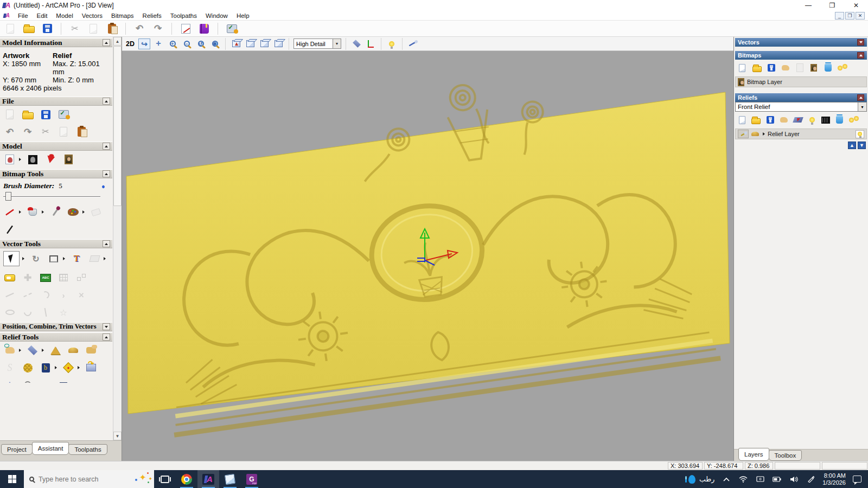 The width and height of the screenshot is (868, 488). I want to click on zoom-out-icon: −, so click(187, 44).